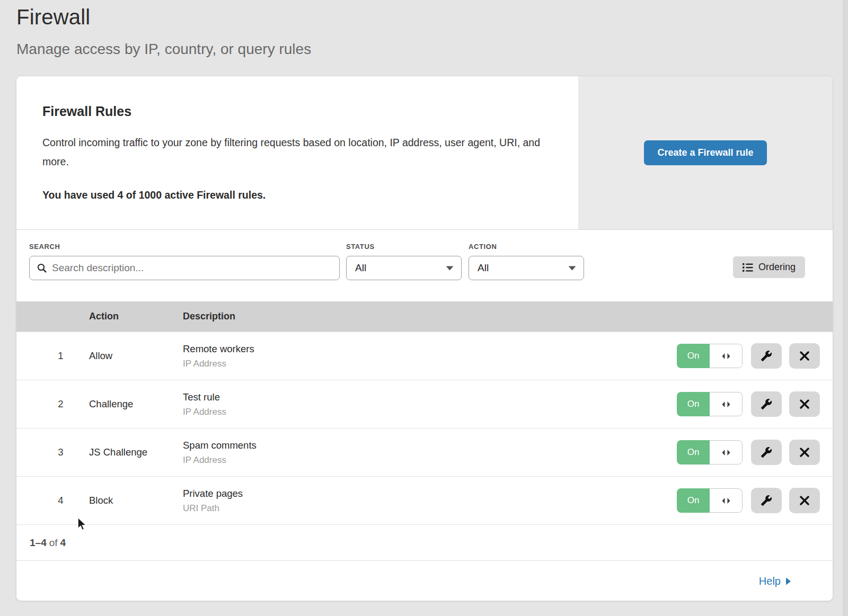 This screenshot has width=848, height=616. What do you see at coordinates (483, 268) in the screenshot?
I see `action-select-value: All` at bounding box center [483, 268].